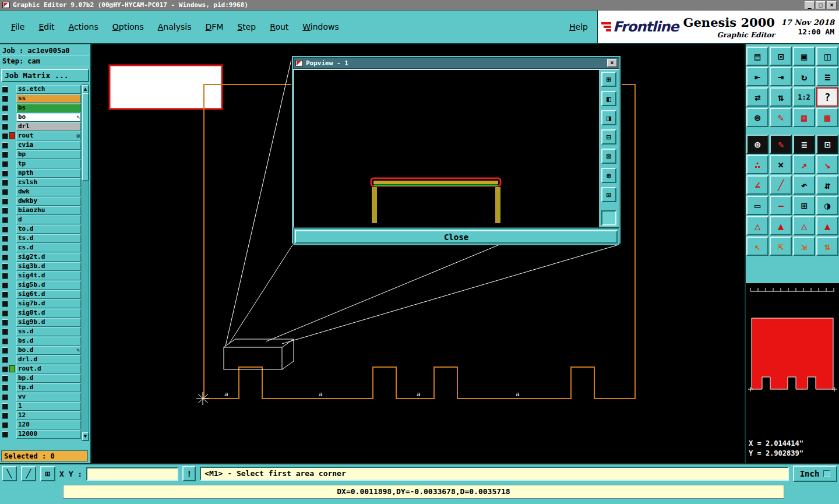 The image size is (839, 504). What do you see at coordinates (781, 118) in the screenshot?
I see `marker-pen-button: ✎` at bounding box center [781, 118].